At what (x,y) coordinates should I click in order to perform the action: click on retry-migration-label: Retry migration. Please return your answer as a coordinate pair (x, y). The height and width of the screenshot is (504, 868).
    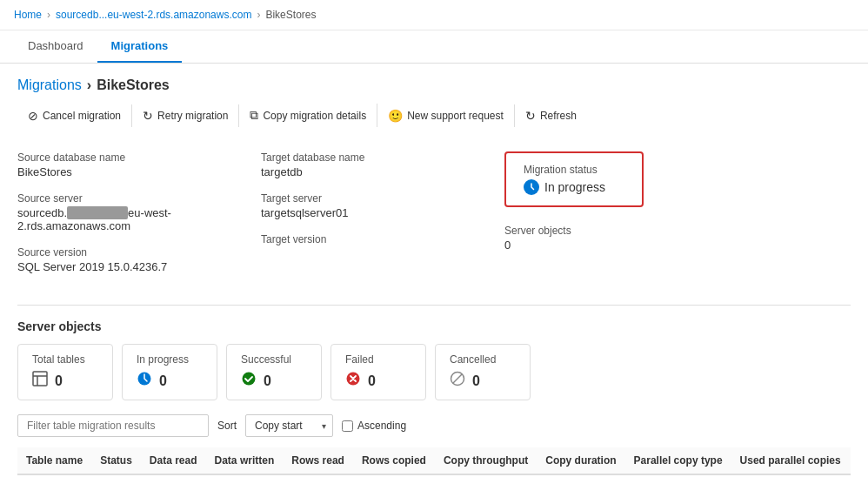
    Looking at the image, I should click on (193, 116).